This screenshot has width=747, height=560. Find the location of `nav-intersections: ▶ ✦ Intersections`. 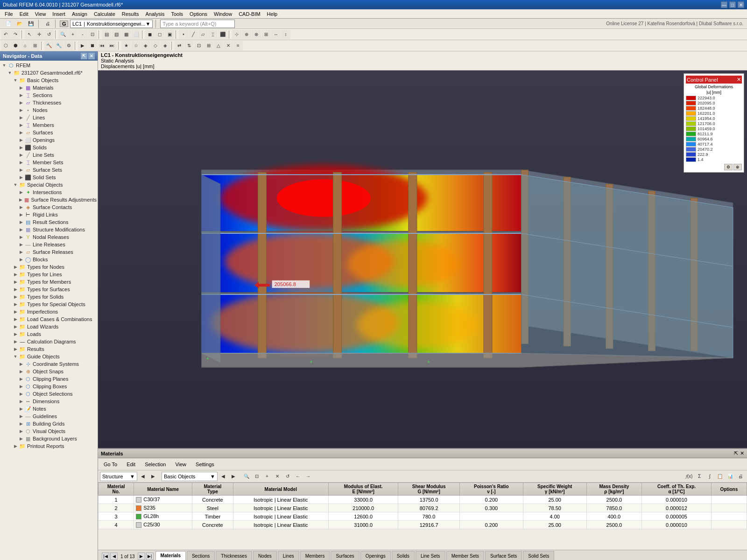

nav-intersections: ▶ ✦ Intersections is located at coordinates (49, 192).